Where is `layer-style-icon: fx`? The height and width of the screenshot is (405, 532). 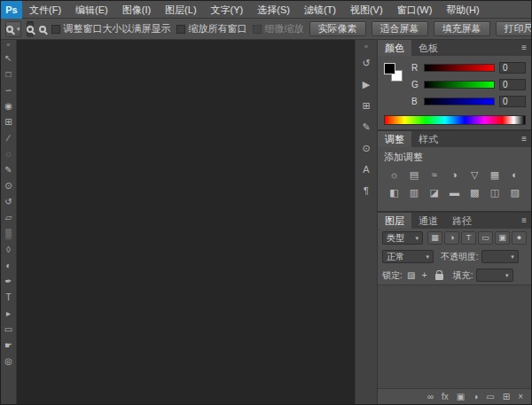
layer-style-icon: fx is located at coordinates (445, 397).